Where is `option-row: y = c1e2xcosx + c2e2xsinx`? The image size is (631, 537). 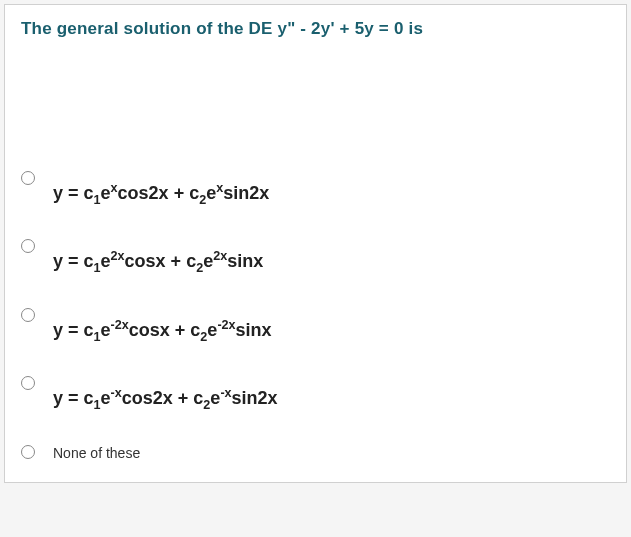
option-row: y = c1e2xcosx + c2e2xsinx is located at coordinates (316, 257).